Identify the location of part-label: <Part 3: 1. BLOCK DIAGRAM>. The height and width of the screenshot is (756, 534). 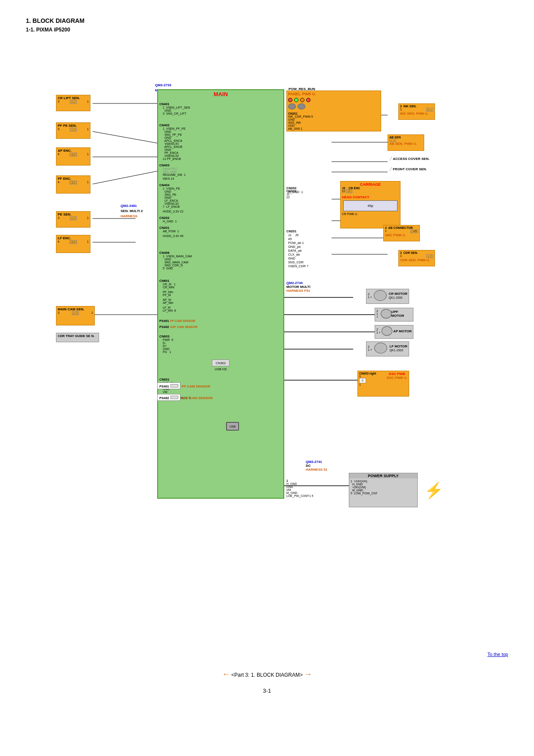
(267, 675).